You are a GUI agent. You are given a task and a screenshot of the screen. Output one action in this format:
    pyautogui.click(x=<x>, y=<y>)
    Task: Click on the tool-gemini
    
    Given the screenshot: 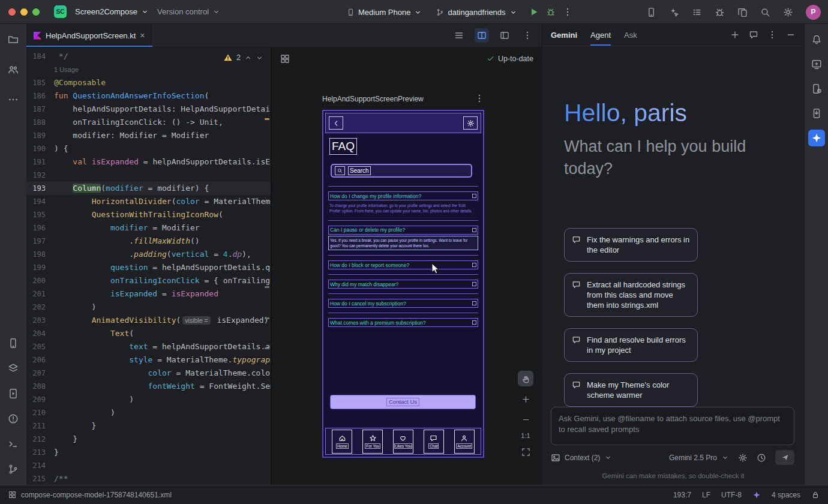 What is the action you would take?
    pyautogui.click(x=817, y=138)
    